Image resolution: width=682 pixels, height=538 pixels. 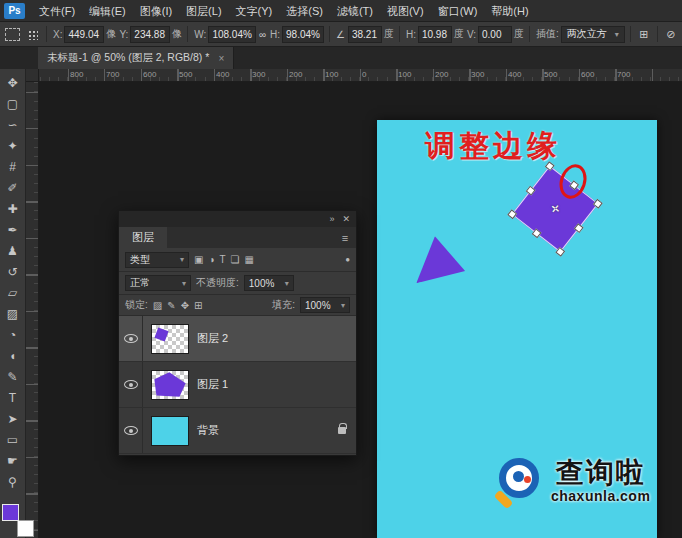 I want to click on rotation-unit: 度, so click(x=389, y=34).